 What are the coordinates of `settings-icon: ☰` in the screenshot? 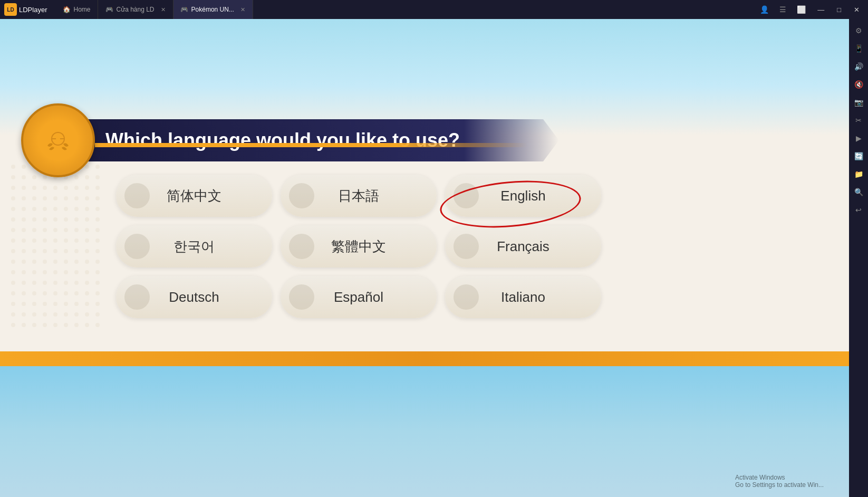 It's located at (783, 9).